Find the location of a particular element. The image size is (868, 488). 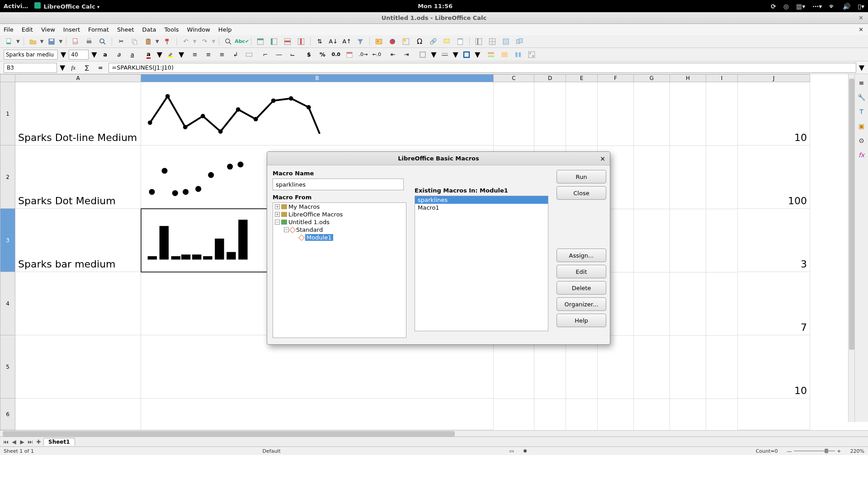

align-vcenter-icon: ― is located at coordinates (279, 55).